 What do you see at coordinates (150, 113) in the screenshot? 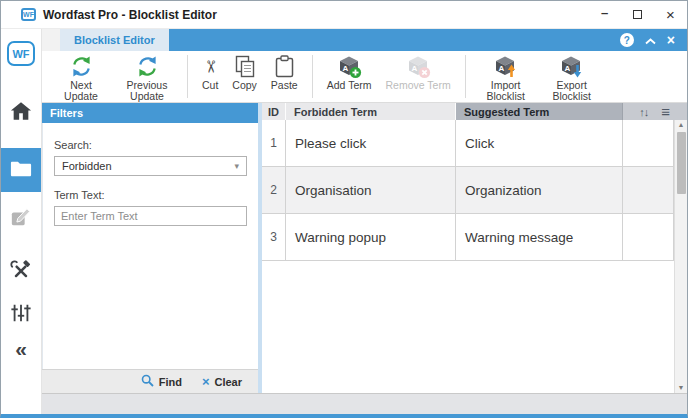
I see `filters-panel-title: Filters` at bounding box center [150, 113].